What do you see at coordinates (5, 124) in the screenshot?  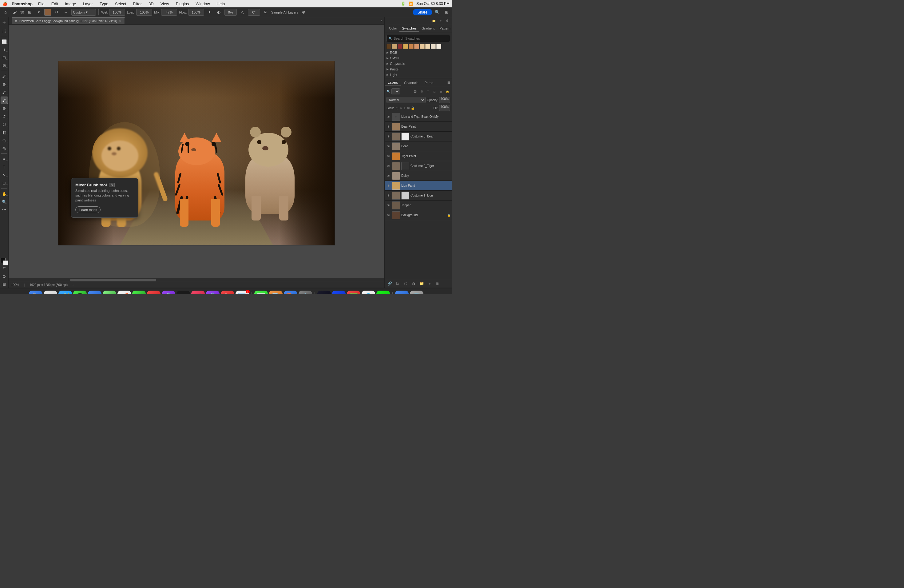 I see `eraser-tool: ⬡▾` at bounding box center [5, 124].